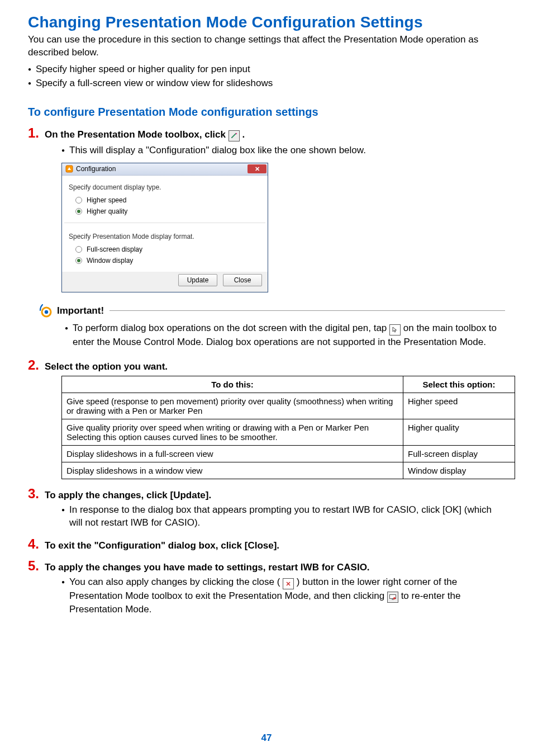 The width and height of the screenshot is (533, 756). I want to click on step-1: 1. On the Presentation Mode toolbox, cli…, so click(266, 134).